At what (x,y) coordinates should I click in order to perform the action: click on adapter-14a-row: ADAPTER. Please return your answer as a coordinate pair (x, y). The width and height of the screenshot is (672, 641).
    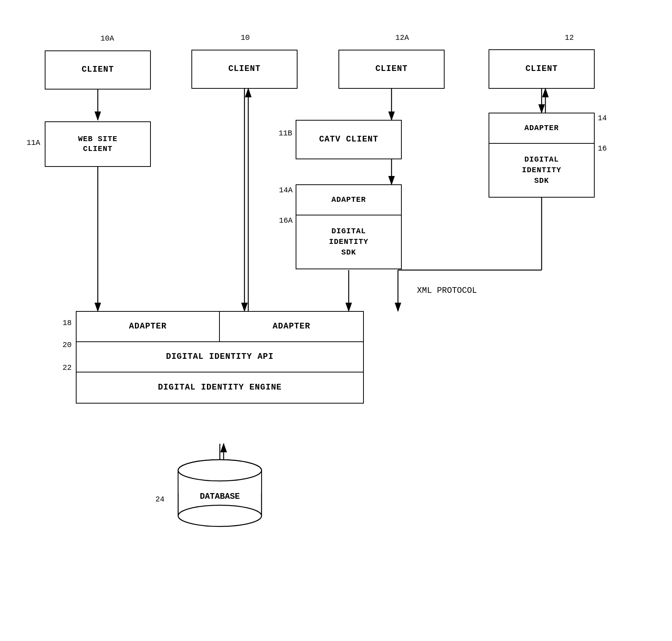
    Looking at the image, I should click on (349, 200).